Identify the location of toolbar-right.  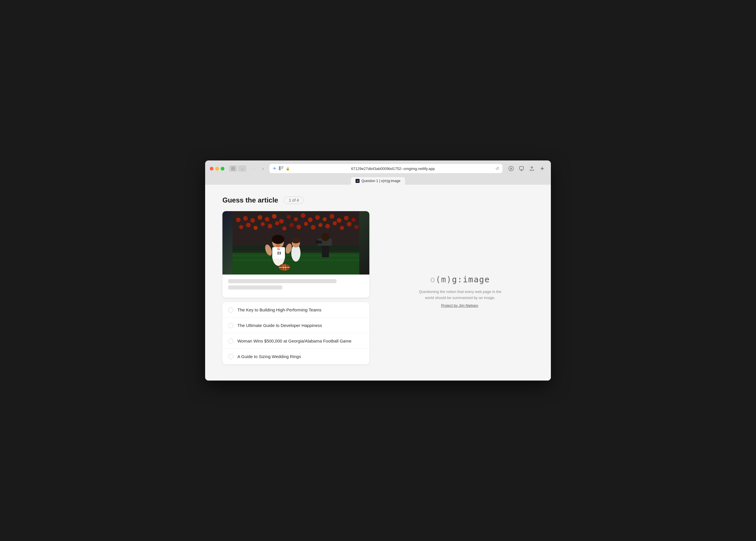
(526, 169).